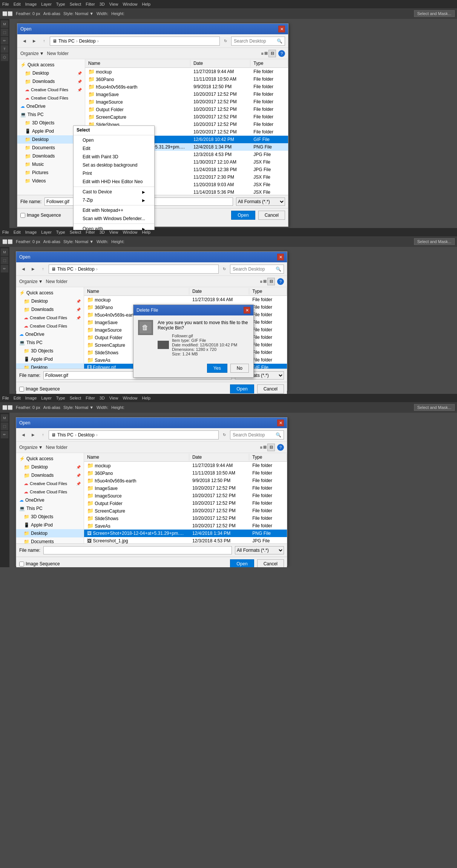 The height and width of the screenshot is (868, 457). What do you see at coordinates (114, 398) in the screenshot?
I see `ps-menu-view-3: View` at bounding box center [114, 398].